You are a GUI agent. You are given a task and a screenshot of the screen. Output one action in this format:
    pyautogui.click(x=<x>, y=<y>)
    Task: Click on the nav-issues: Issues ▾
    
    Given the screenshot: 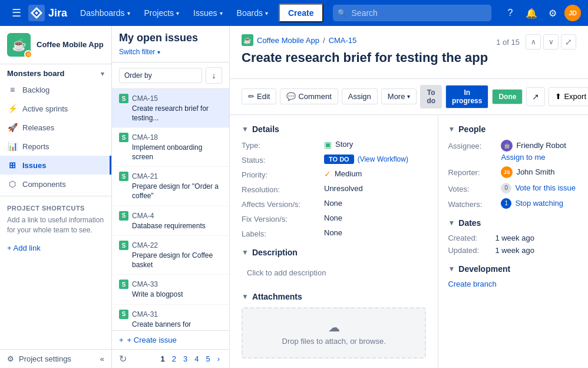 What is the action you would take?
    pyautogui.click(x=207, y=13)
    